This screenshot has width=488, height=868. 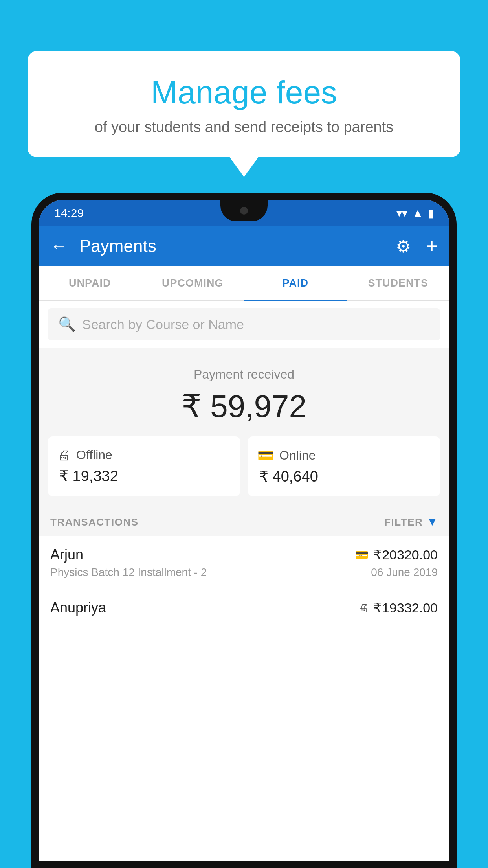 What do you see at coordinates (403, 246) in the screenshot?
I see `settings-button: ⚙` at bounding box center [403, 246].